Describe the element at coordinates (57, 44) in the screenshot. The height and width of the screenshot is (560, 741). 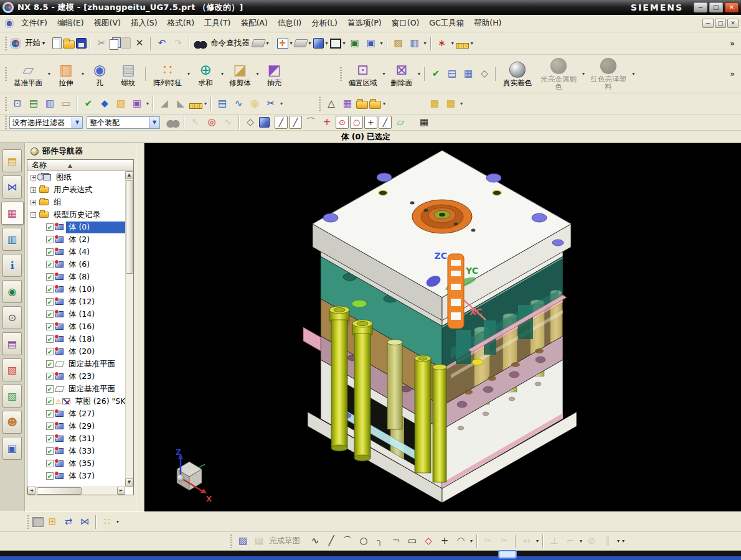
I see `new-file-button` at that location.